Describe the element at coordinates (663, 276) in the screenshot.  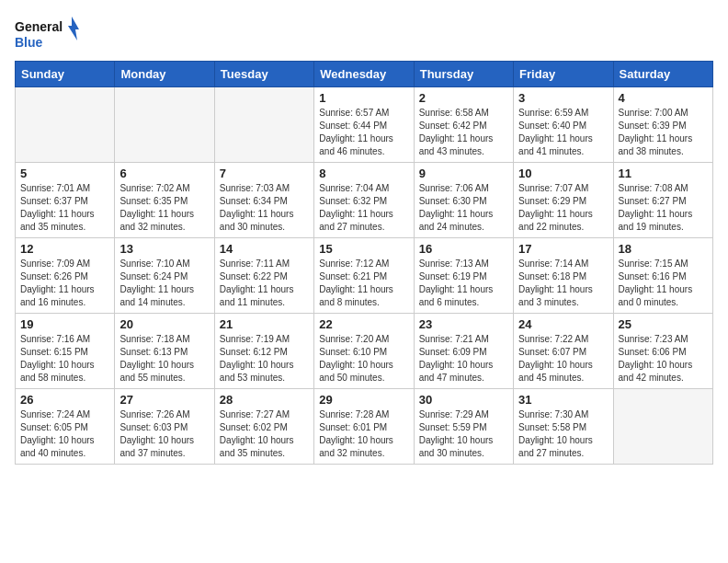
I see `calendar-cell: 18Sunrise: 7:15 AMSunset: 6:16 PMDayligh…` at that location.